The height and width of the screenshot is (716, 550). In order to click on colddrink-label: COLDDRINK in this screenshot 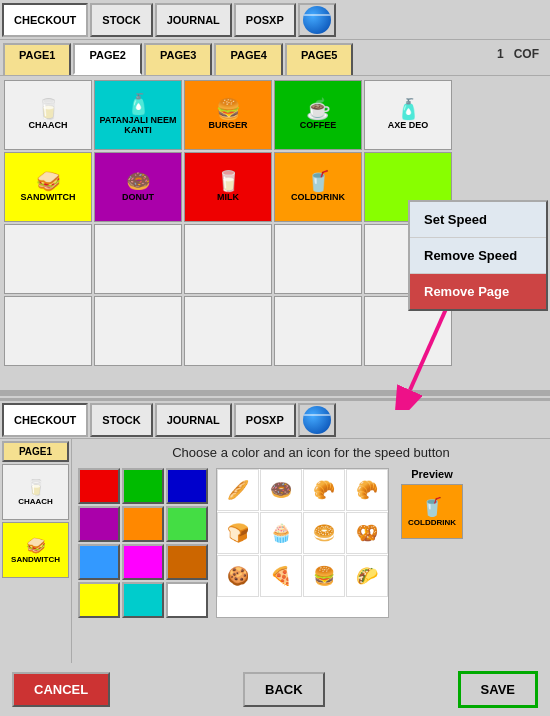, I will do `click(318, 198)`.